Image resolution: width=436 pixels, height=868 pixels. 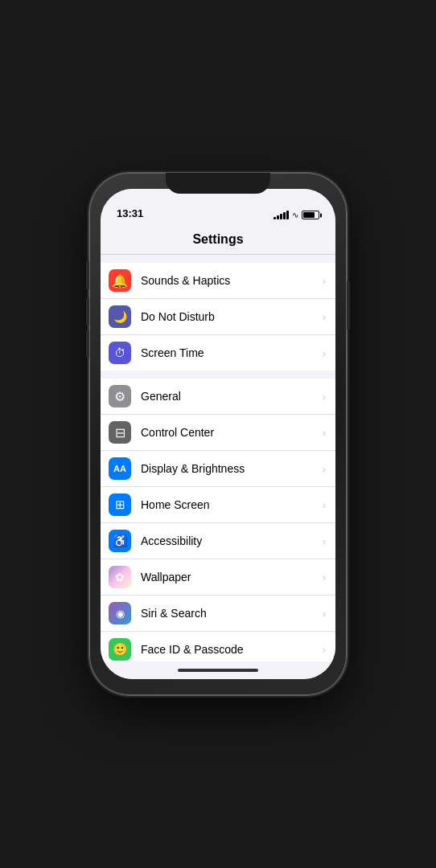 I want to click on page-title: Settings, so click(x=217, y=240).